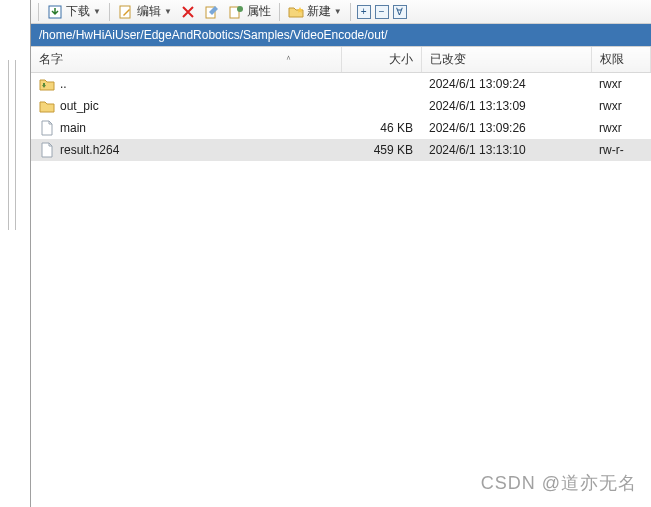 Image resolution: width=651 pixels, height=507 pixels. I want to click on properties-icon, so click(236, 12).